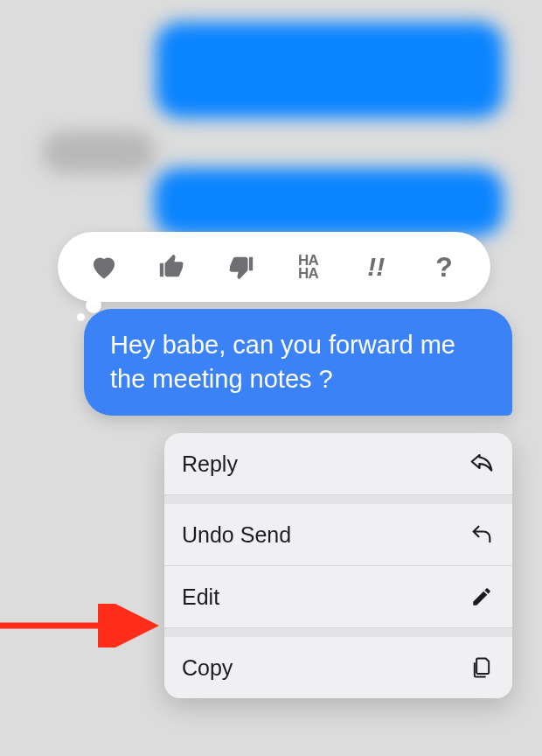  I want to click on tapback-bar: HAHA !! ?, so click(274, 267).